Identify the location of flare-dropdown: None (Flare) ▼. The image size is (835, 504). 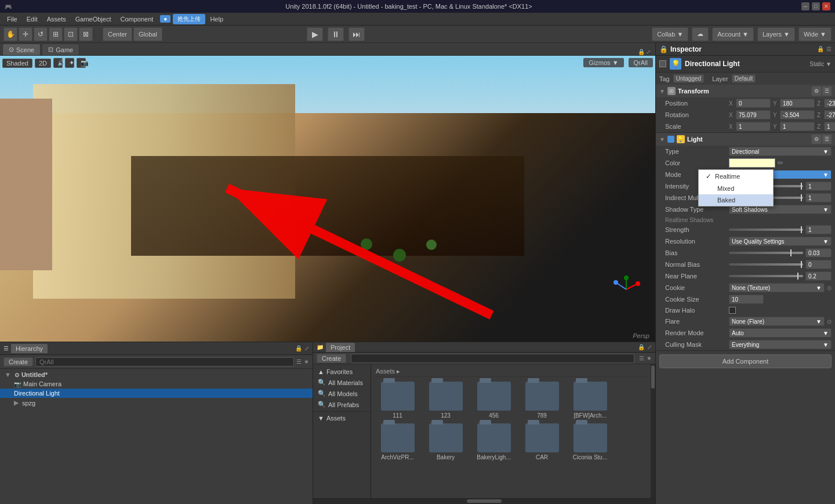
(777, 321).